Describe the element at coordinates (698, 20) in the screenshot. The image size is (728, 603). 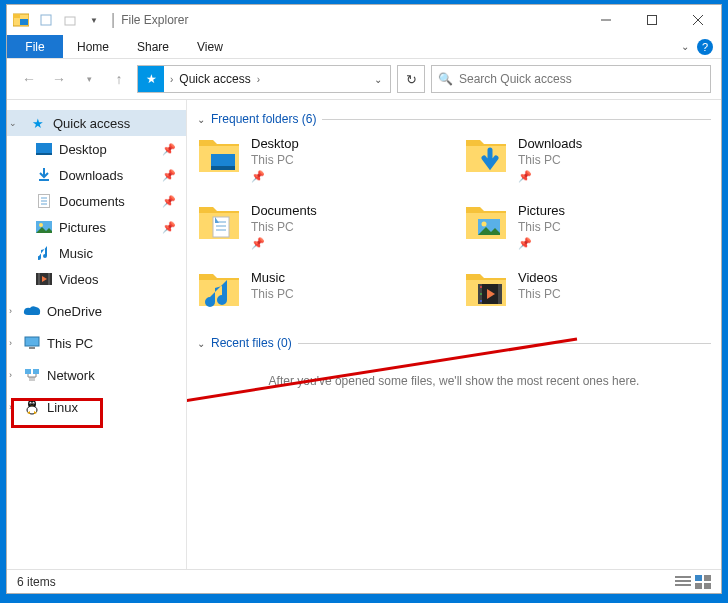
I see `close-button` at that location.